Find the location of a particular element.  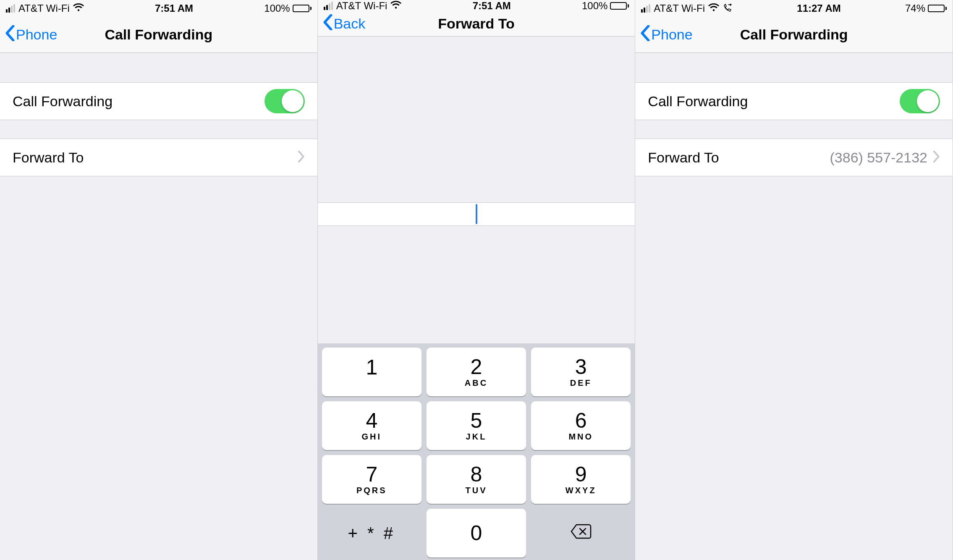

back-button: Back is located at coordinates (344, 24).